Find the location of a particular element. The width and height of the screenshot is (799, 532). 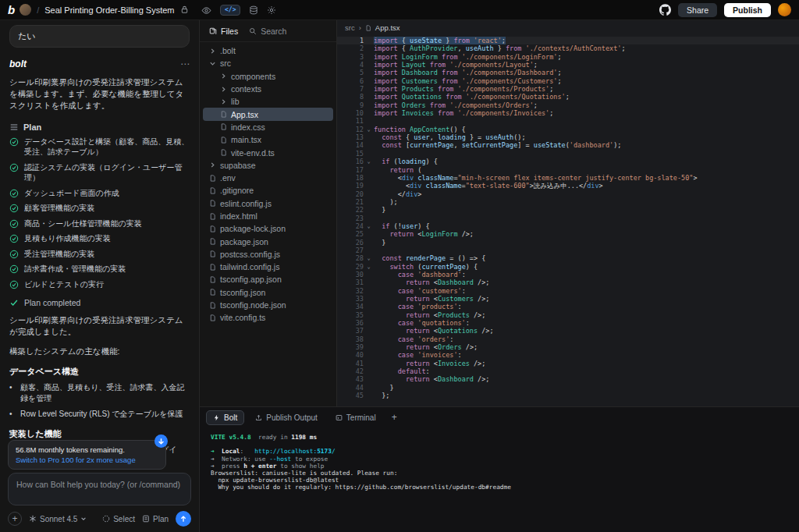

project-title: Seal Printing Order-Billing System is located at coordinates (109, 10).